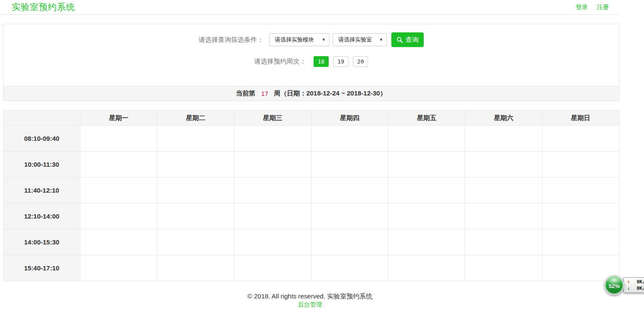 The image size is (644, 314). I want to click on filter-condition-label: 请选择查询筛选条件：, so click(231, 40).